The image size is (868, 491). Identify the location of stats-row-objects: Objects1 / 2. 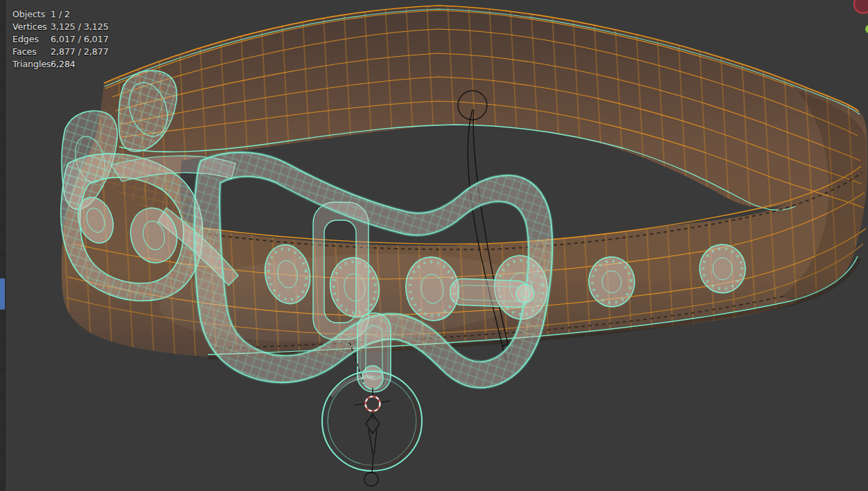
(61, 15).